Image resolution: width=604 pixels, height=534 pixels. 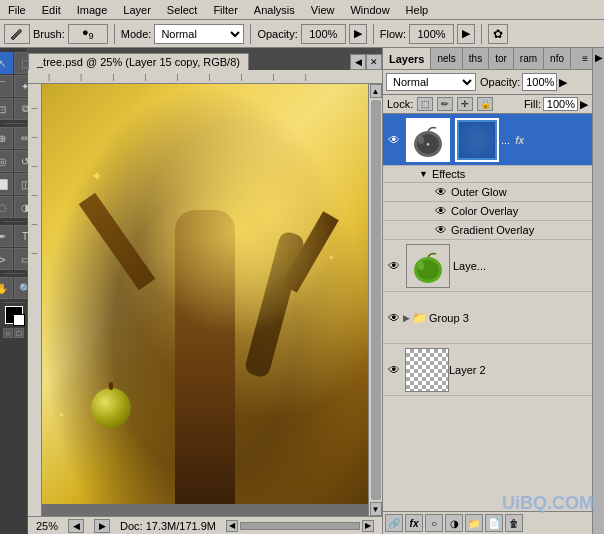 I want to click on fill-arrow: ▶, so click(x=584, y=104).